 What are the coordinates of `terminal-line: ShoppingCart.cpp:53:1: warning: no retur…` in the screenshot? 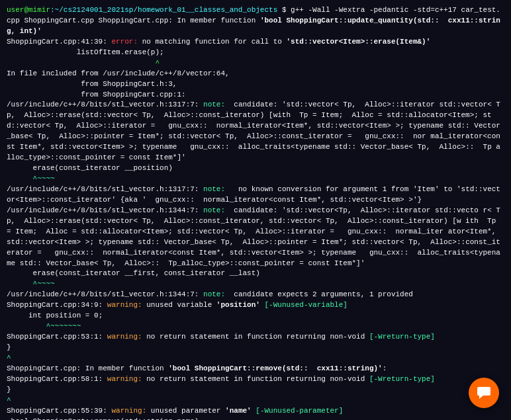 It's located at (256, 337).